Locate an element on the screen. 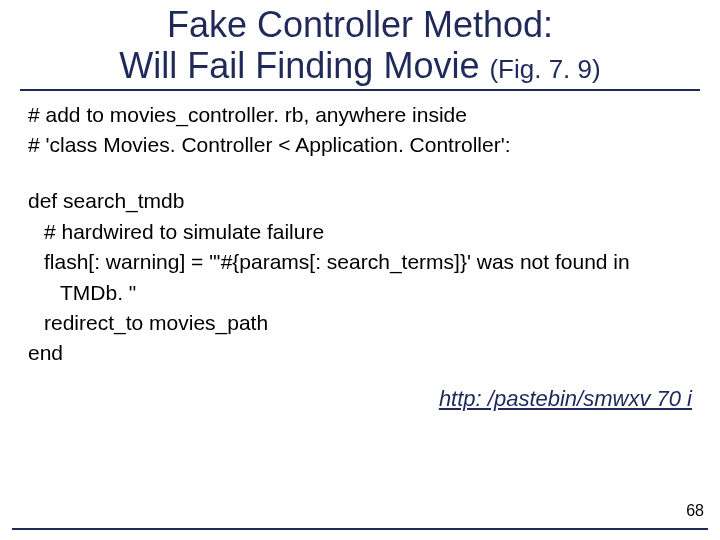 The width and height of the screenshot is (720, 540). code-flash-line-1: flash[: warning] = "'#{params[: search_t… is located at coordinates (360, 262).